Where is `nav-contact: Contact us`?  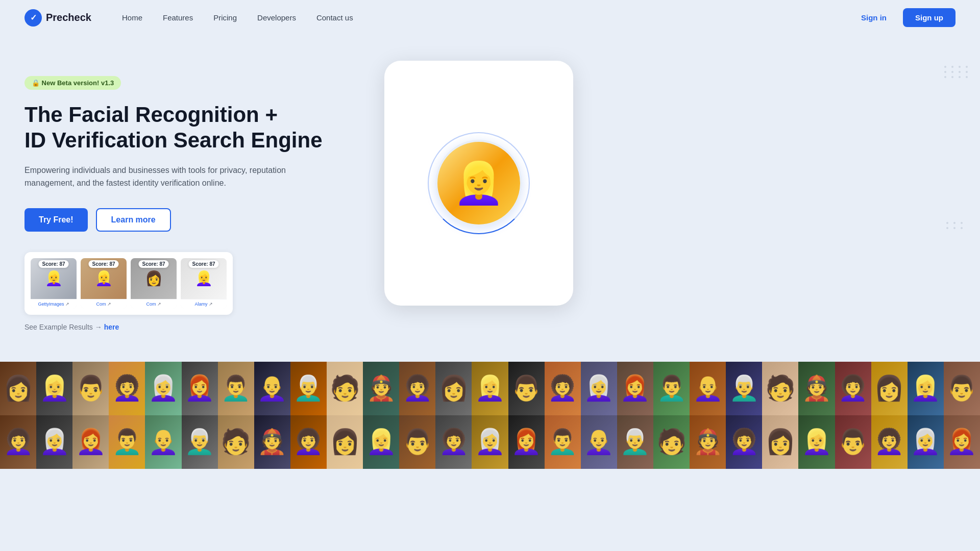
nav-contact: Contact us is located at coordinates (335, 17).